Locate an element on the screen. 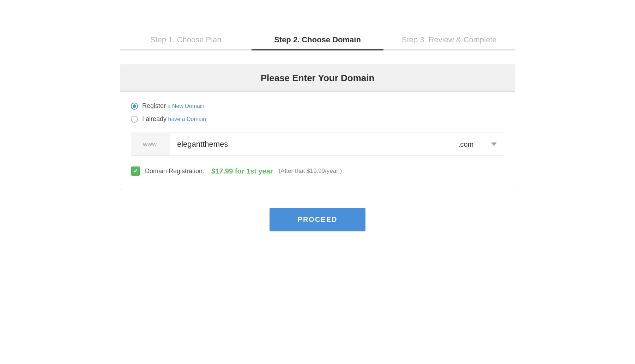 The width and height of the screenshot is (635, 364). step-3-item: Step 3. Review & Complete is located at coordinates (449, 43).